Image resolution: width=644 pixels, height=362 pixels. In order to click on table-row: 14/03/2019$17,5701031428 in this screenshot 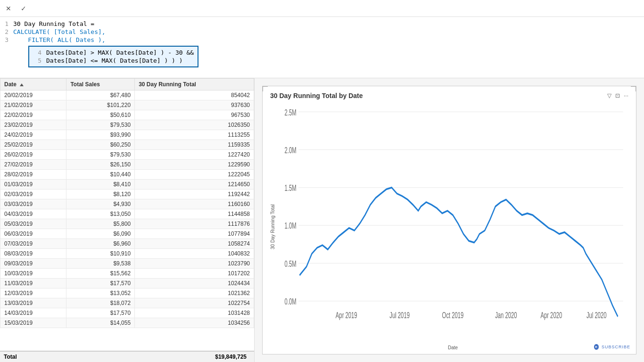, I will do `click(127, 313)`.